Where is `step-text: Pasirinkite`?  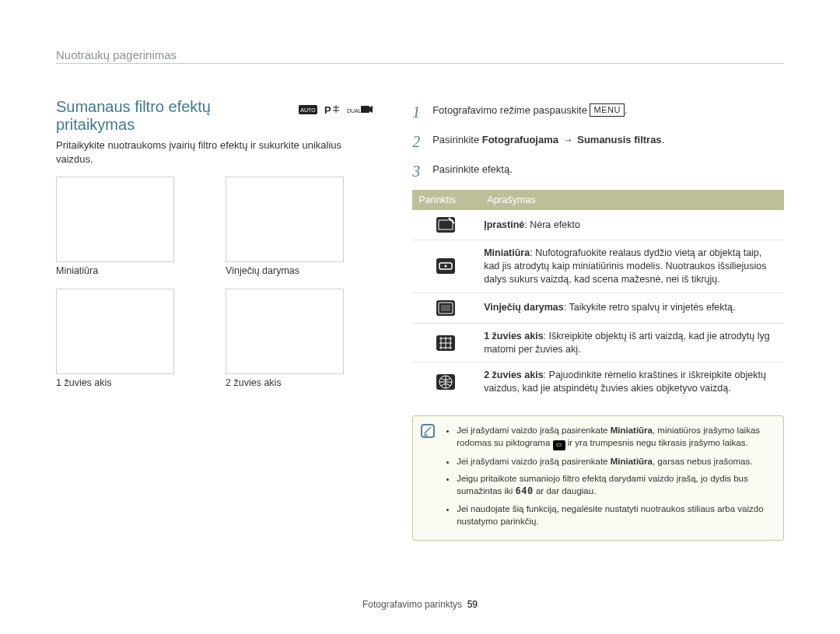 step-text: Pasirinkite is located at coordinates (457, 140).